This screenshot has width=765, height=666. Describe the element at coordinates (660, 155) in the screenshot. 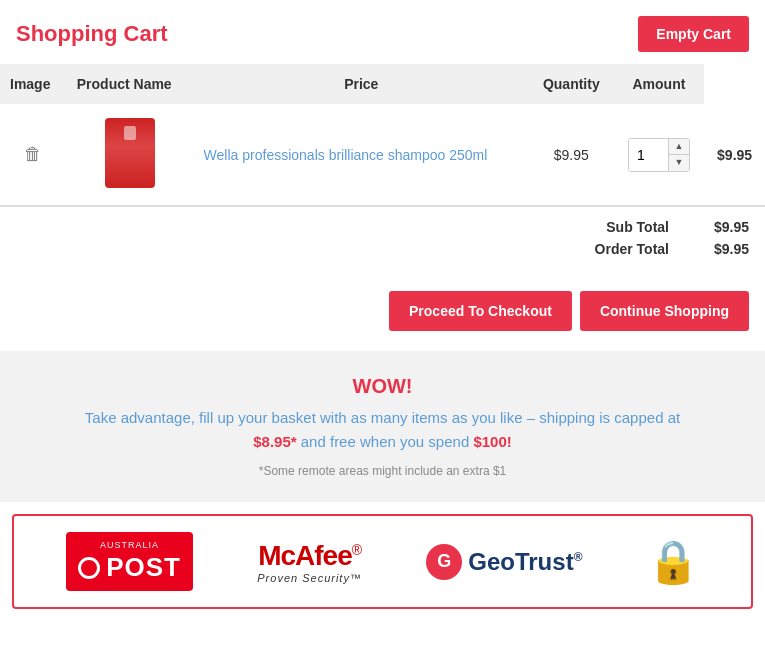

I see `quantity-cell: ▲ ▼` at that location.